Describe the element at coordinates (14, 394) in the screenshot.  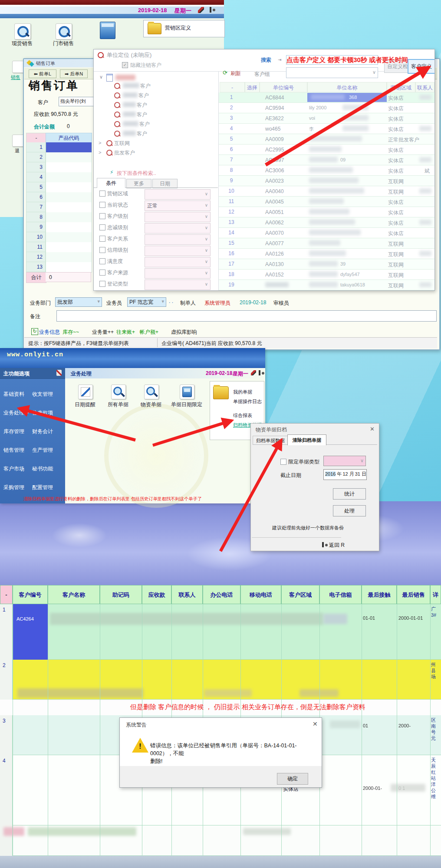
I see `sidebar-item-基础资料: 基础资料` at that location.